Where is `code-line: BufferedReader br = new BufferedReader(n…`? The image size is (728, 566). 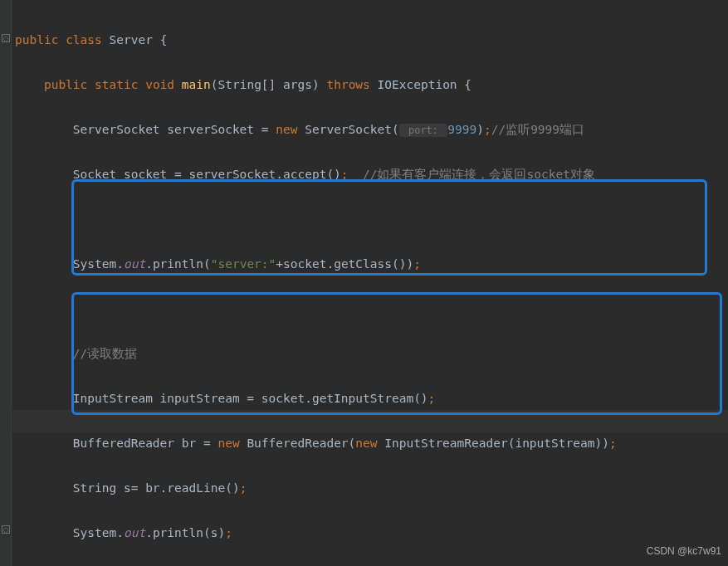 code-line: BufferedReader br = new BufferedReader(n… is located at coordinates (323, 443).